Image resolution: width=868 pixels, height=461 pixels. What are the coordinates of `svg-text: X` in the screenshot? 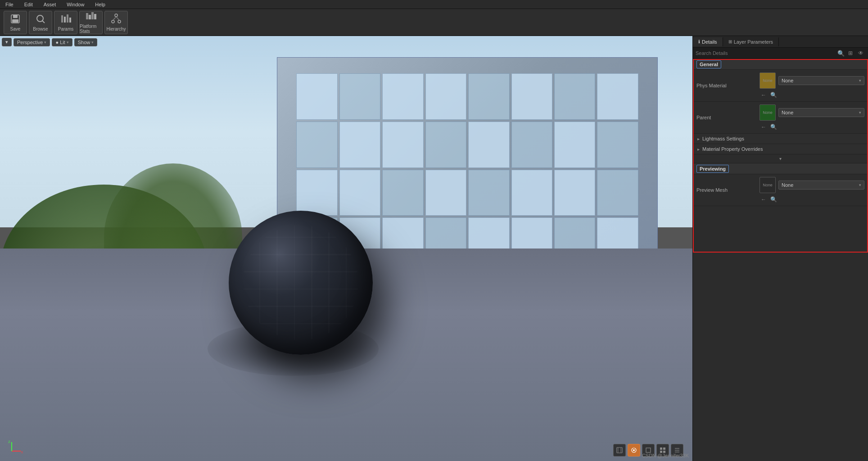 It's located at (22, 452).